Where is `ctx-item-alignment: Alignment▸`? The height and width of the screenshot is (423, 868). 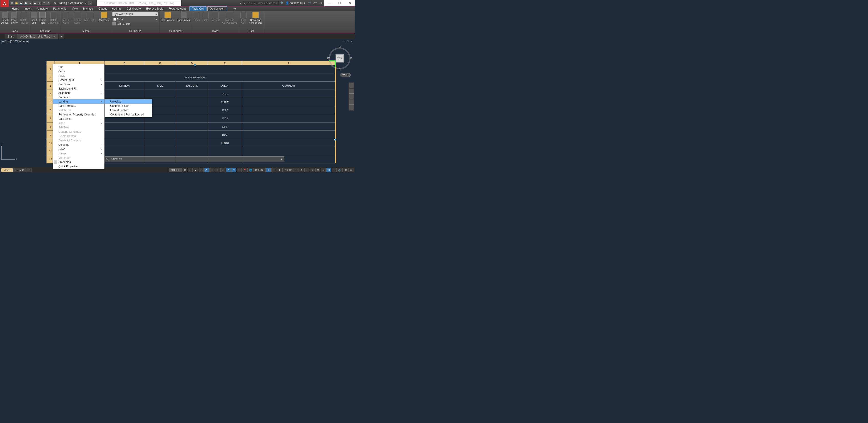 ctx-item-alignment: Alignment▸ is located at coordinates (79, 93).